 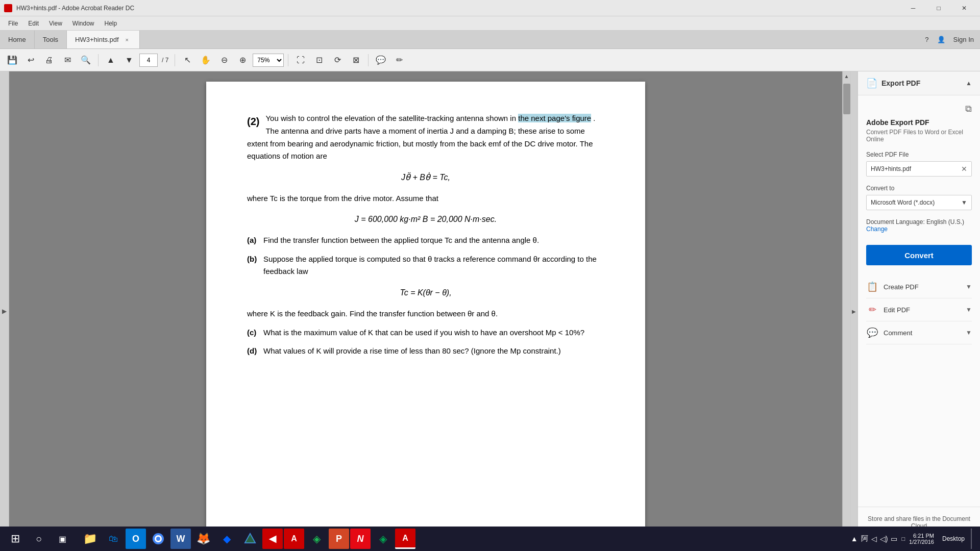 I want to click on account-button: 👤, so click(x=941, y=40).